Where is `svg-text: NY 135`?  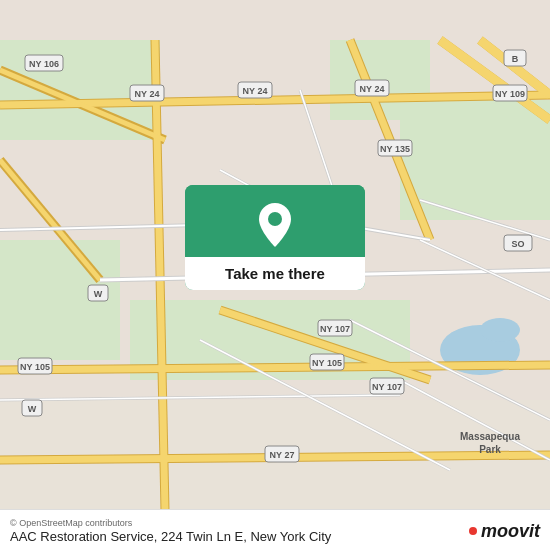 svg-text: NY 135 is located at coordinates (395, 149).